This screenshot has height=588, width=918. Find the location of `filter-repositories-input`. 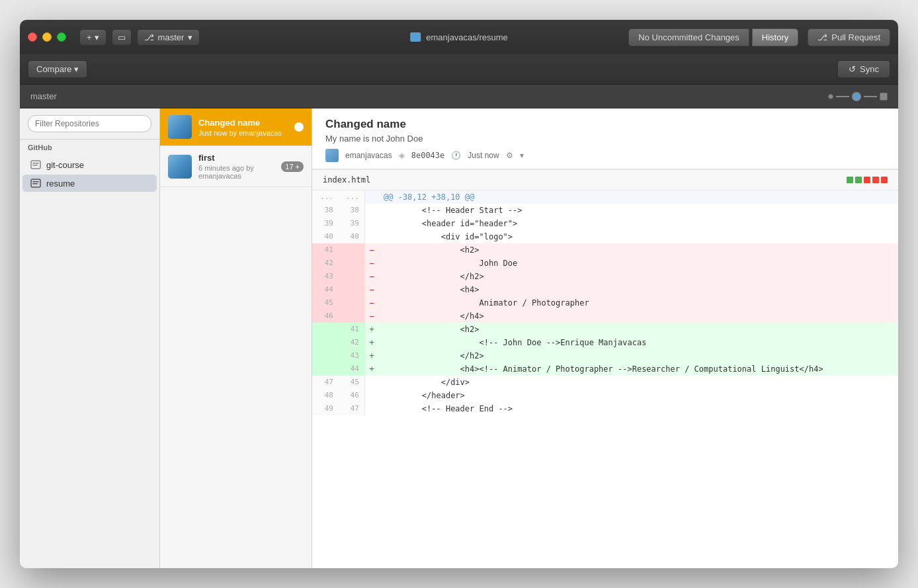

filter-repositories-input is located at coordinates (90, 124).